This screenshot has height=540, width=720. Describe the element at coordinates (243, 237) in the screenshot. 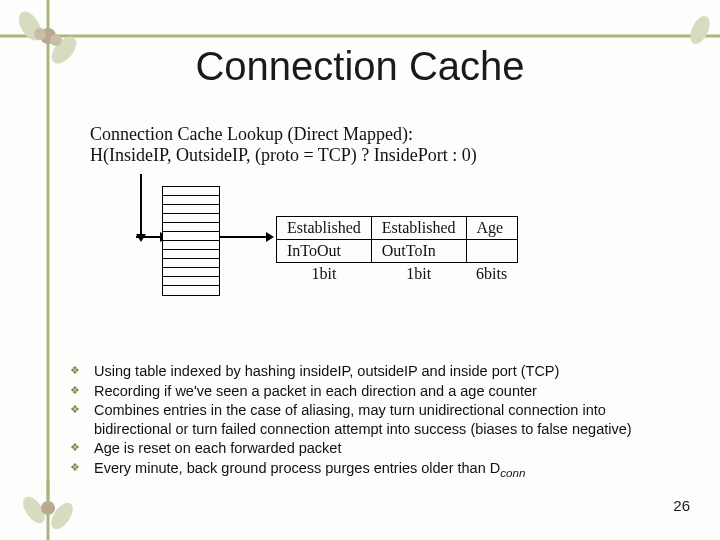

I see `entry-arrow` at that location.